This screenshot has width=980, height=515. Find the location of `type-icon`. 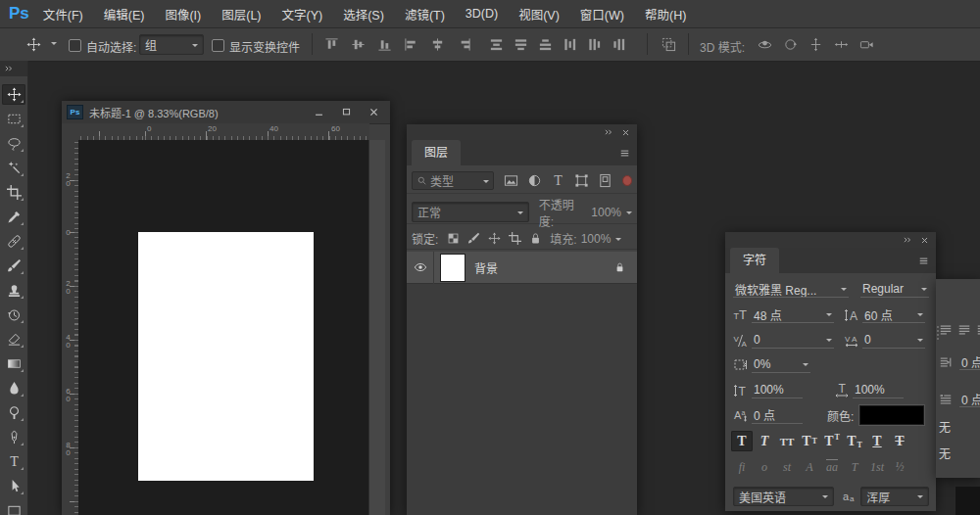

type-icon is located at coordinates (14, 462).